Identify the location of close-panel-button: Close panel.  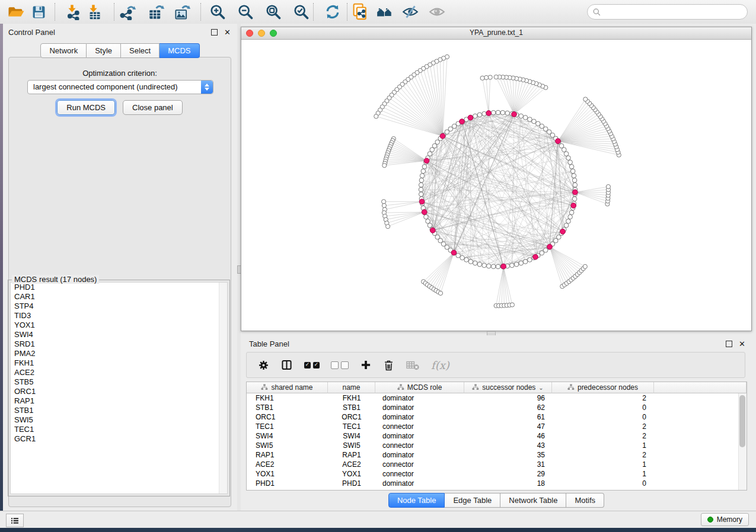
(153, 108).